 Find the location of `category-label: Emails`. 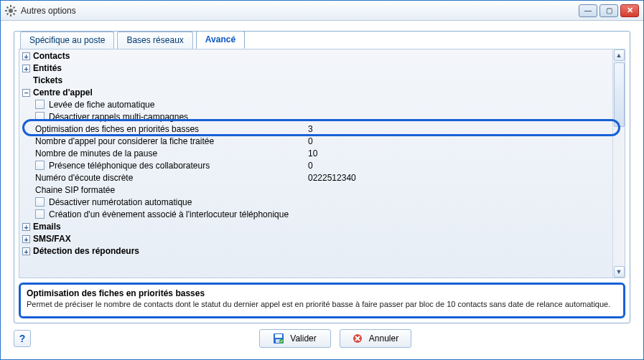

category-label: Emails is located at coordinates (47, 227).